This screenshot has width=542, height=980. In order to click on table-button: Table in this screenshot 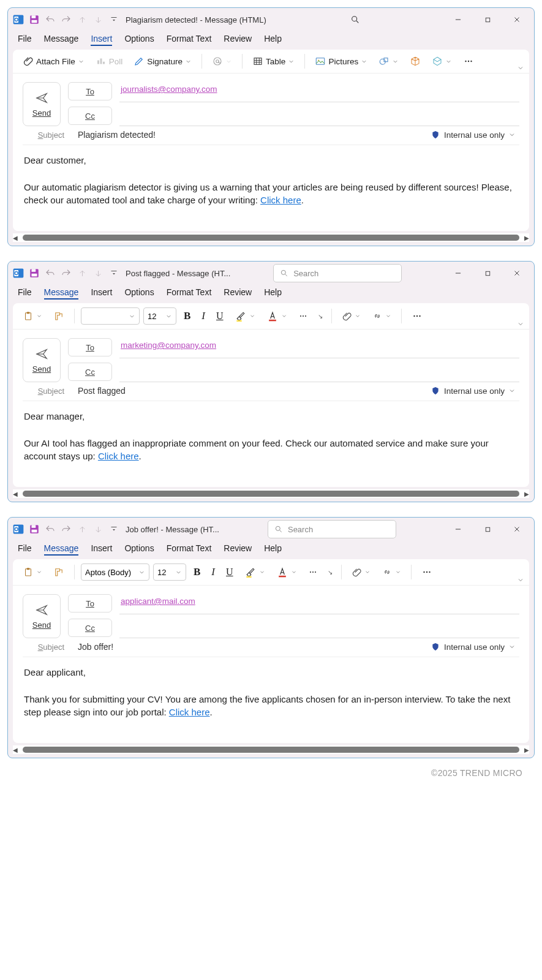, I will do `click(273, 61)`.